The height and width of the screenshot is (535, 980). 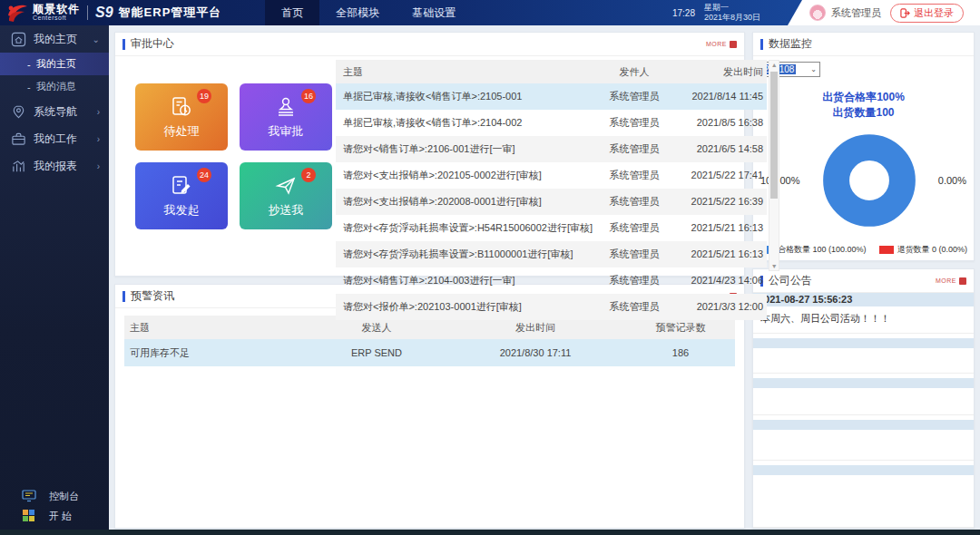 I want to click on initiated-count-badge: 24, so click(x=204, y=175).